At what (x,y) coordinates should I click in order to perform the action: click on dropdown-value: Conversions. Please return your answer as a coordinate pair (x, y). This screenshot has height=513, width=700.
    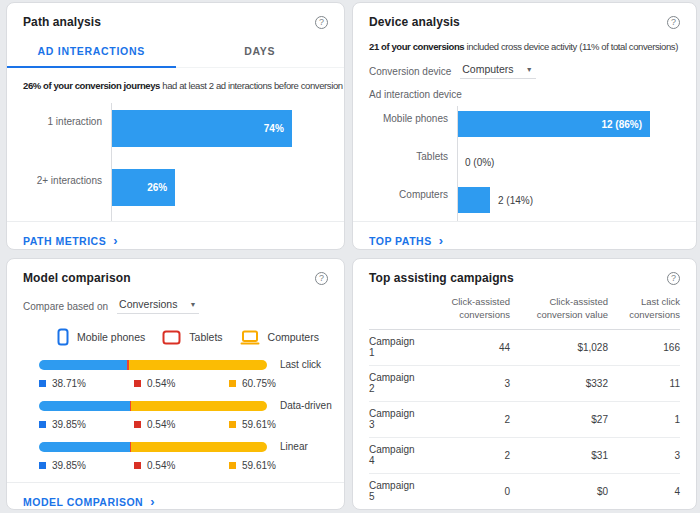
    Looking at the image, I should click on (148, 304).